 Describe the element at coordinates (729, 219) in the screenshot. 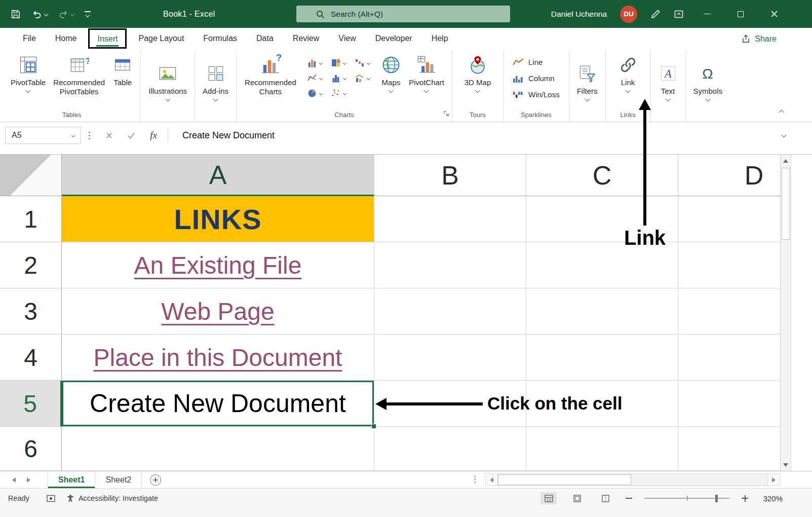

I see `cell-d1` at that location.